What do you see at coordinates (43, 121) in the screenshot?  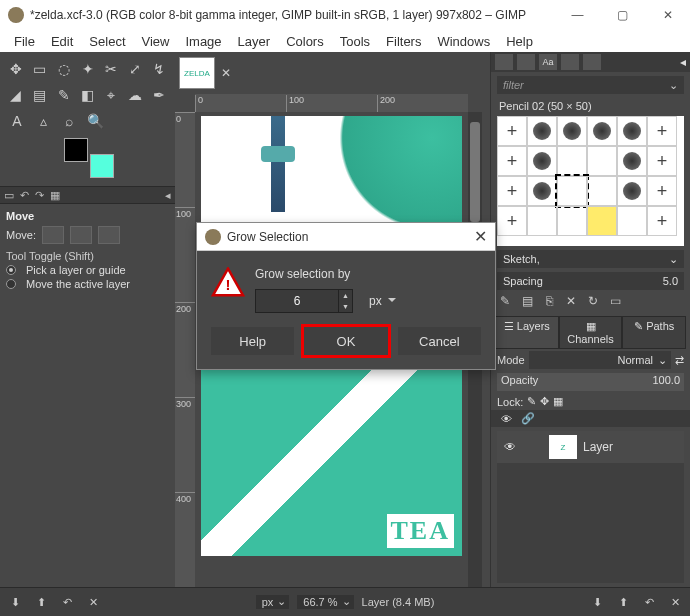 I see `tool-measure: ▵` at bounding box center [43, 121].